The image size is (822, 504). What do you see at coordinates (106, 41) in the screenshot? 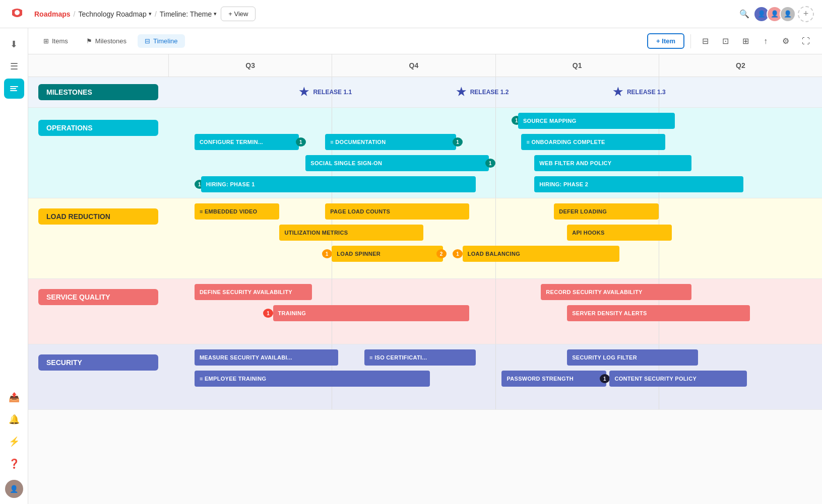
I see `tab-milestones: ⚑ Milestones` at bounding box center [106, 41].